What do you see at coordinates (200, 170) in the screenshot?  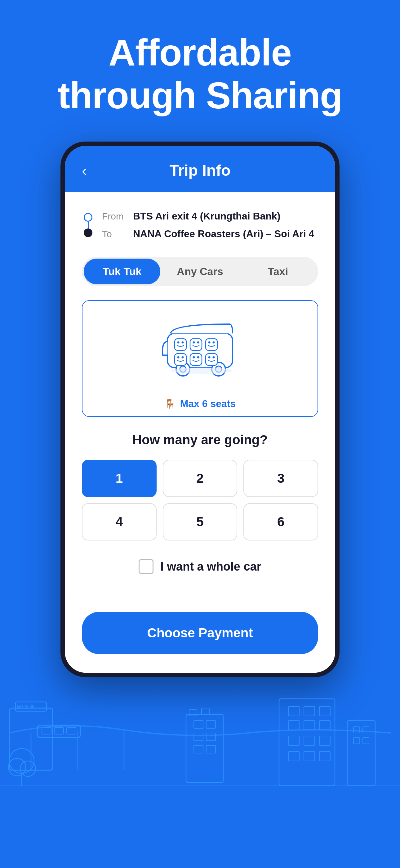 I see `screen-title: Trip Info` at bounding box center [200, 170].